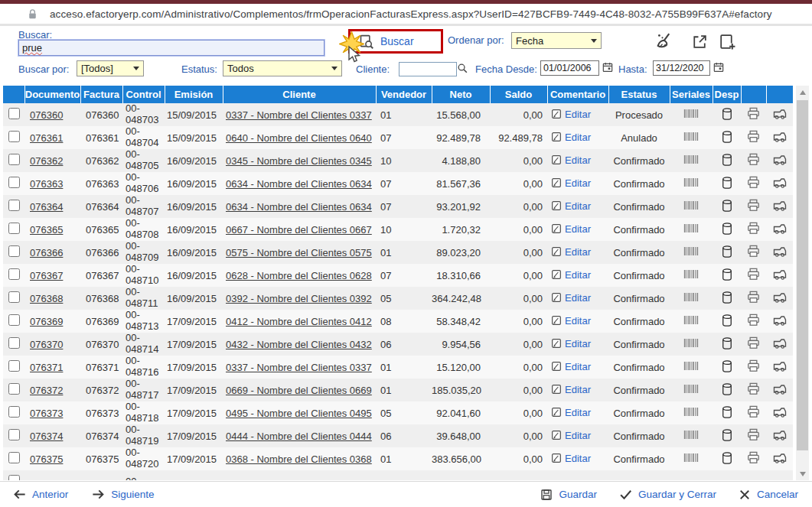  Describe the element at coordinates (46, 298) in the screenshot. I see `documento-link: 076368` at that location.